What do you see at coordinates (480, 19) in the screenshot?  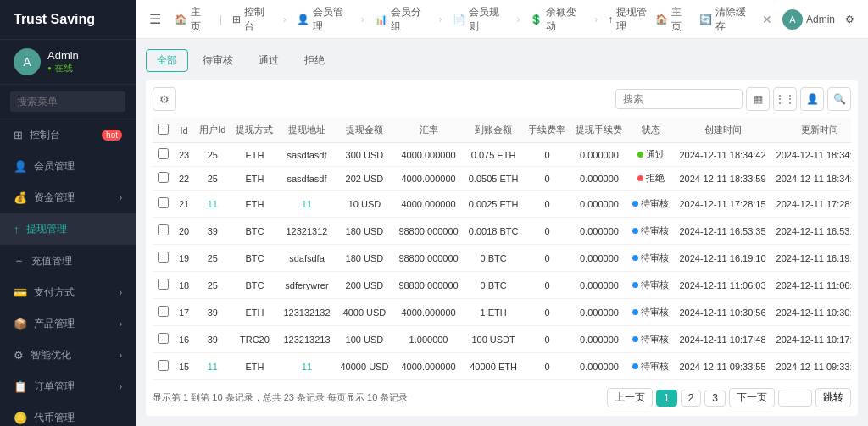 I see `topbar-nav-member-rules: 📄 会员规则` at bounding box center [480, 19].